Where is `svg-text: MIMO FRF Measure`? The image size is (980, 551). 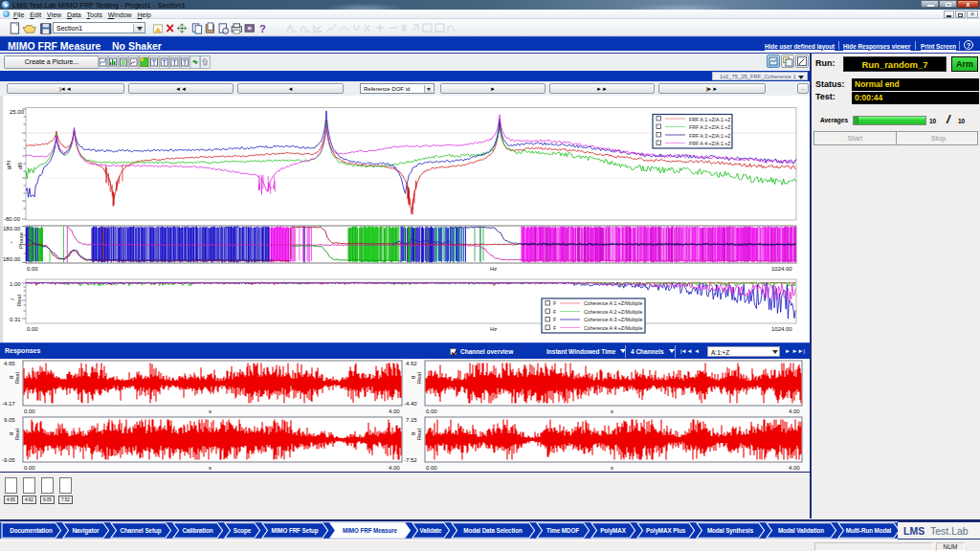 svg-text: MIMO FRF Measure is located at coordinates (369, 530).